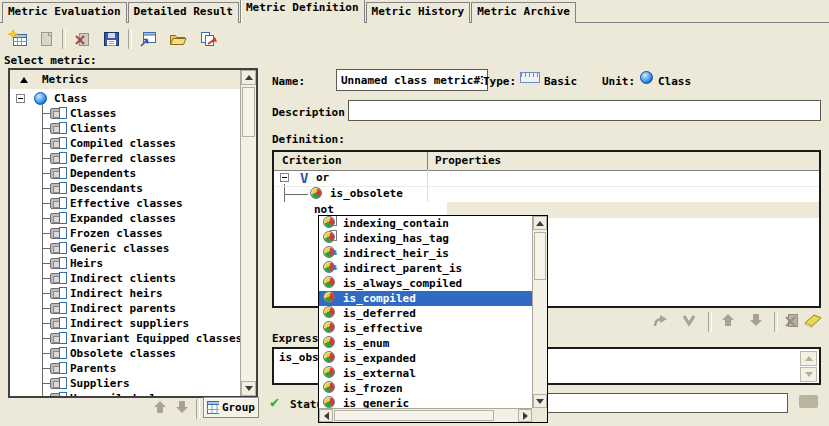 The image size is (829, 426). I want to click on definition-row-is-obsolete: is_obsolete, so click(546, 194).